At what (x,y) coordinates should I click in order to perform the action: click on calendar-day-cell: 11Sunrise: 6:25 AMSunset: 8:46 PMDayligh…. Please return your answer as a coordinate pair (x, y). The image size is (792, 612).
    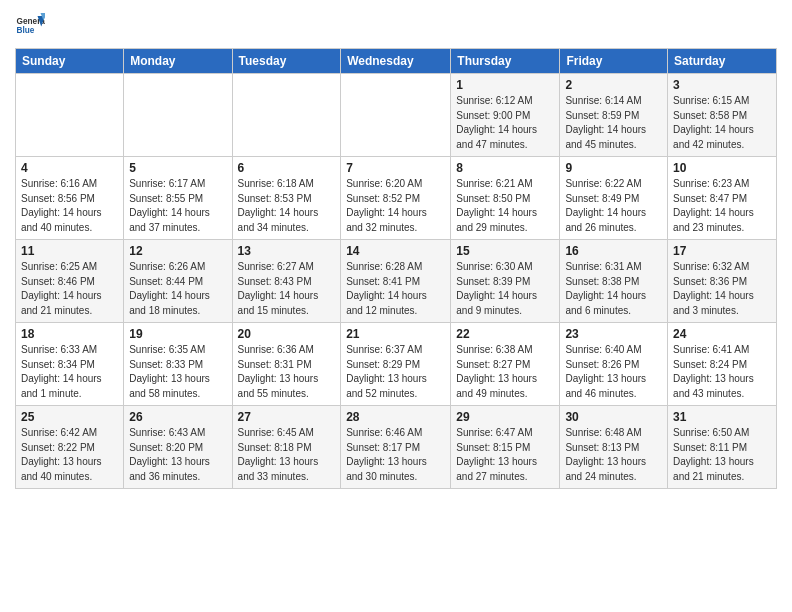
    Looking at the image, I should click on (70, 282).